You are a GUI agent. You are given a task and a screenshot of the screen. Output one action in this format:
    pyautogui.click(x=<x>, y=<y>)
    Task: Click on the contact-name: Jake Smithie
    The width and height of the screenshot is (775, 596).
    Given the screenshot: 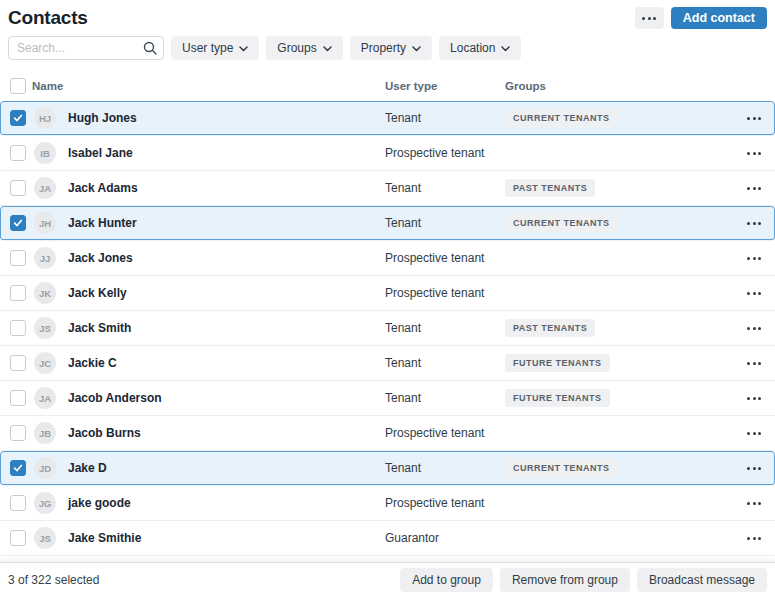 What is the action you would take?
    pyautogui.click(x=104, y=538)
    